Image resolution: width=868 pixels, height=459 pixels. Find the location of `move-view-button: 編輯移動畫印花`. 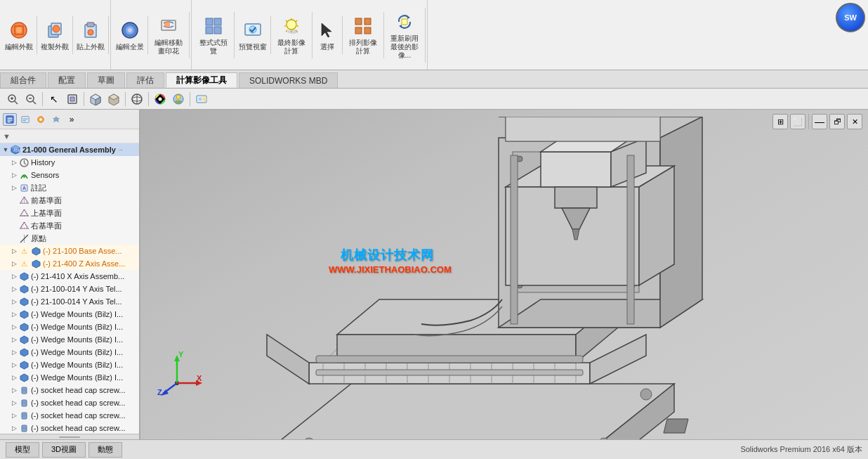

move-view-button: 編輯移動畫印花 is located at coordinates (169, 35).